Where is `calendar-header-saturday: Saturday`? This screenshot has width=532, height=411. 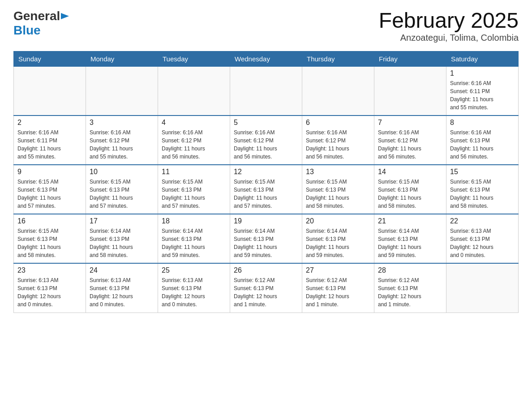 calendar-header-saturday: Saturday is located at coordinates (483, 59).